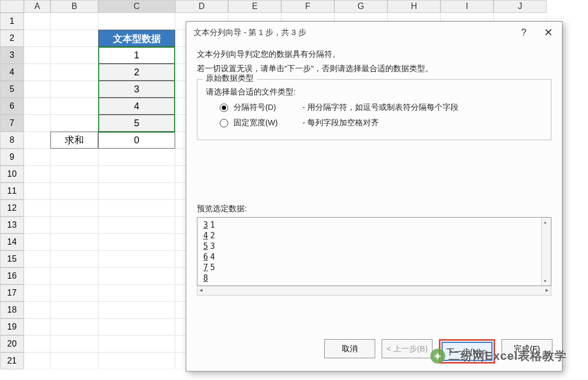 This screenshot has height=380, width=588. Describe the element at coordinates (12, 38) in the screenshot. I see `row-header-2: 2` at that location.